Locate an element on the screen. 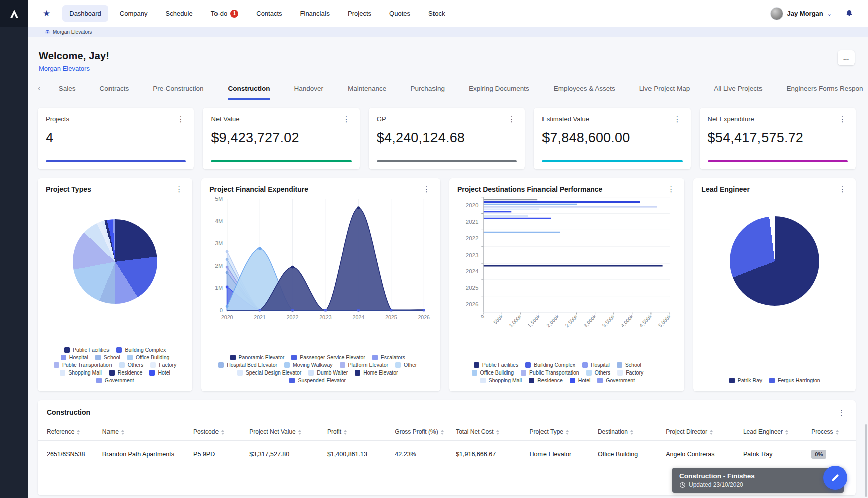 This screenshot has width=868, height=498. types-legend-residence: Residence is located at coordinates (126, 372).